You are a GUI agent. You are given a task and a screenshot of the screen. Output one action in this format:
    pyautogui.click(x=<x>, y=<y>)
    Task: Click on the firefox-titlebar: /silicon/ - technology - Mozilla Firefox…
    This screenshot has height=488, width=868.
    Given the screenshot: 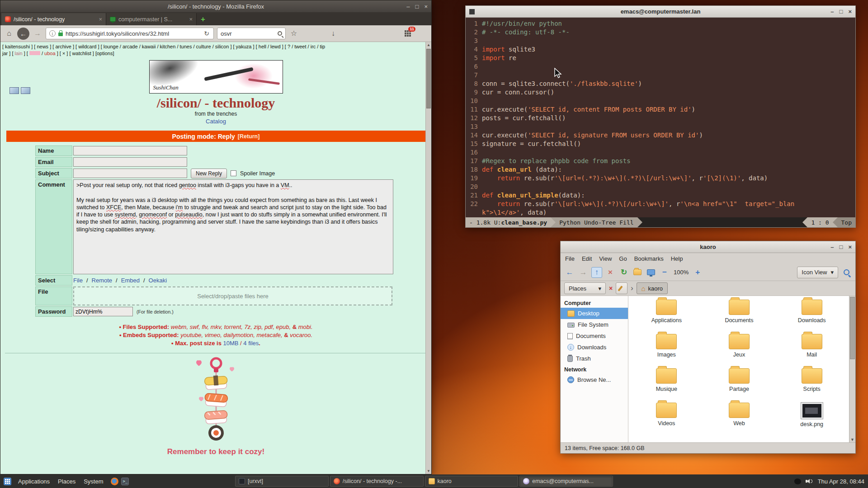 What is the action you would take?
    pyautogui.click(x=216, y=6)
    